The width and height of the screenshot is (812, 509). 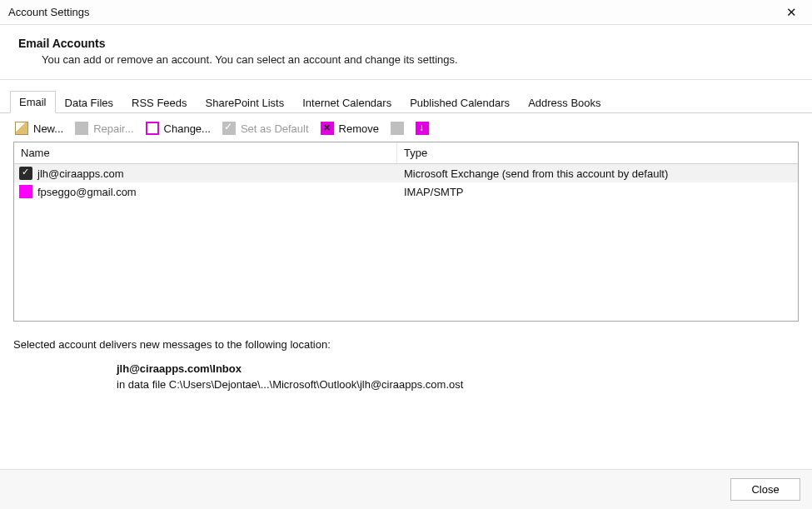 What do you see at coordinates (460, 102) in the screenshot?
I see `tab-published-calendars: Published Calendars` at bounding box center [460, 102].